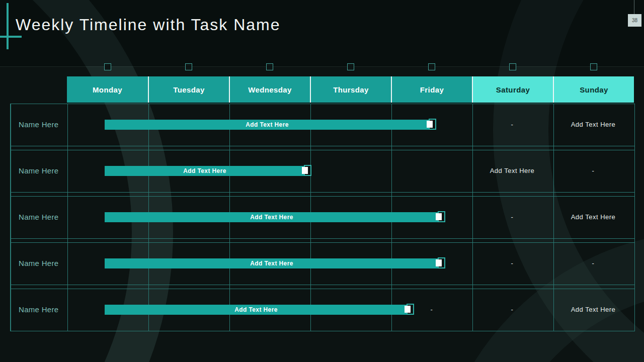  What do you see at coordinates (594, 89) in the screenshot?
I see `header-cell-sunday: Sunday` at bounding box center [594, 89].